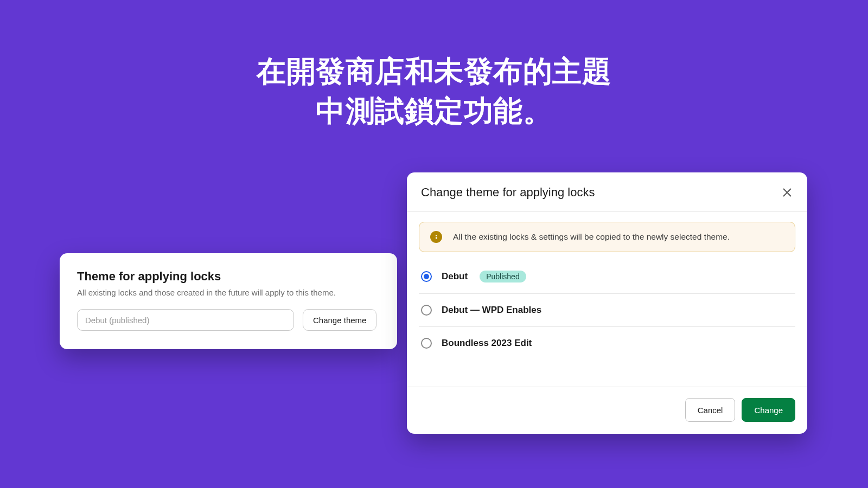  Describe the element at coordinates (711, 410) in the screenshot. I see `cancel-button: Cancel` at that location.